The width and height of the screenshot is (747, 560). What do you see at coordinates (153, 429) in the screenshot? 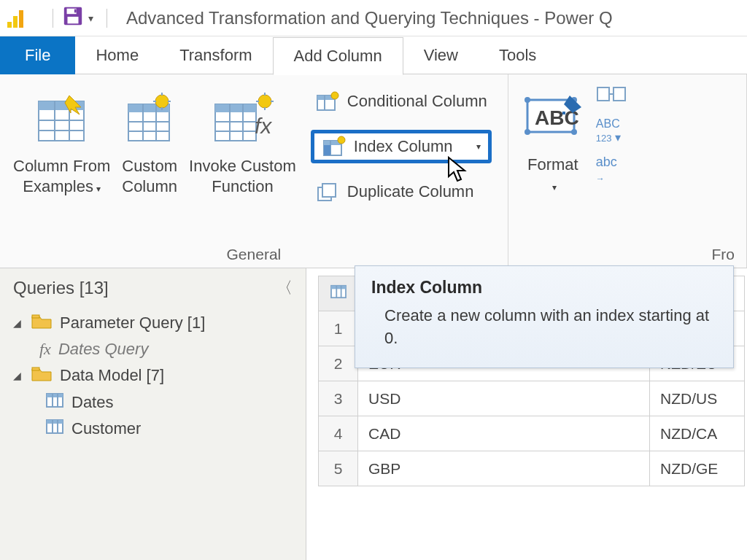
I see `query-item: Customer` at bounding box center [153, 429].